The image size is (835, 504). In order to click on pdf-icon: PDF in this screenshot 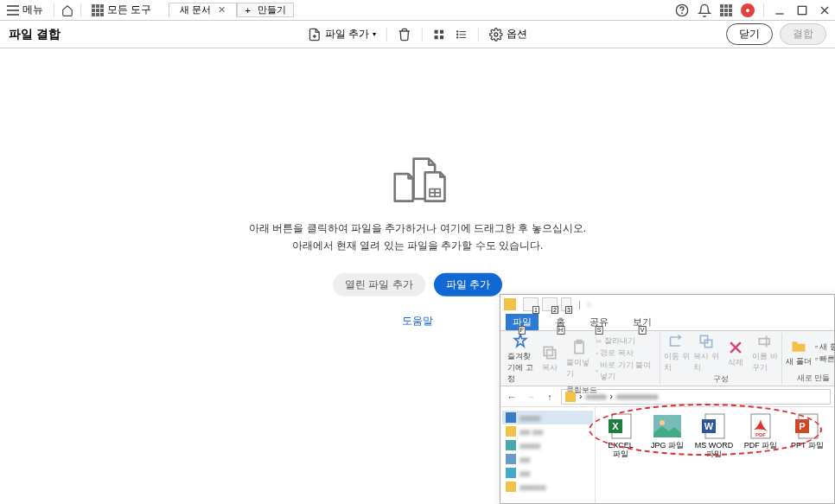, I will do `click(761, 426)`.